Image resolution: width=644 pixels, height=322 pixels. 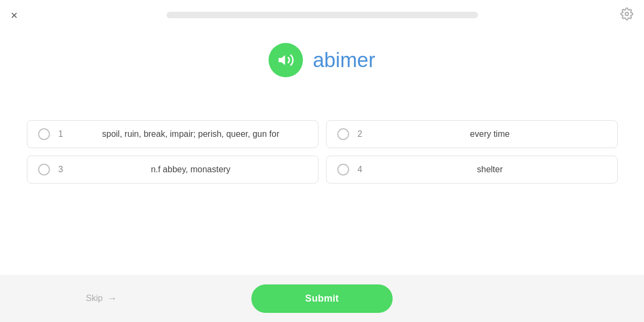 What do you see at coordinates (95, 298) in the screenshot?
I see `skip-label: Skip` at bounding box center [95, 298].